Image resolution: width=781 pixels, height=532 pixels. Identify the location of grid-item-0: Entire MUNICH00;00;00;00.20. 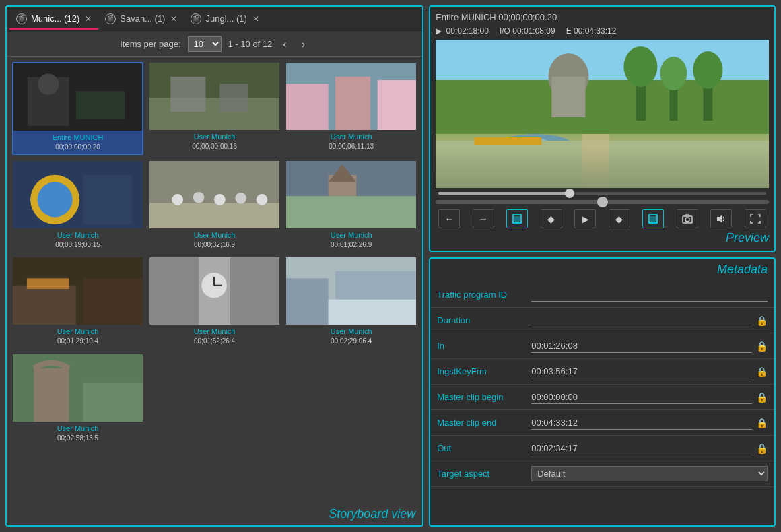
(78, 108).